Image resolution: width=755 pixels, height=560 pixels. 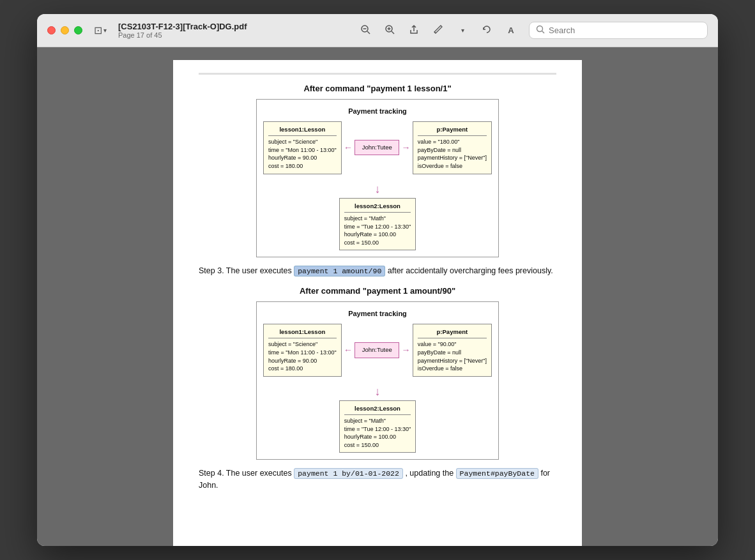 I want to click on diagram1-bottom-wrapper: lesson2:Lesson subject = "Math" time = "…, so click(x=378, y=225).